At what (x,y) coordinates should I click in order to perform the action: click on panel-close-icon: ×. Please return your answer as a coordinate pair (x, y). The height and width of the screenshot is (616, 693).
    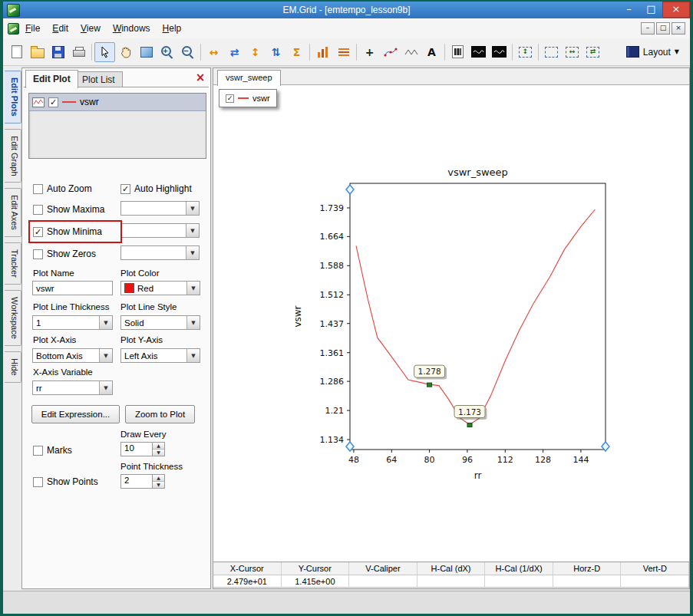
    Looking at the image, I should click on (200, 78).